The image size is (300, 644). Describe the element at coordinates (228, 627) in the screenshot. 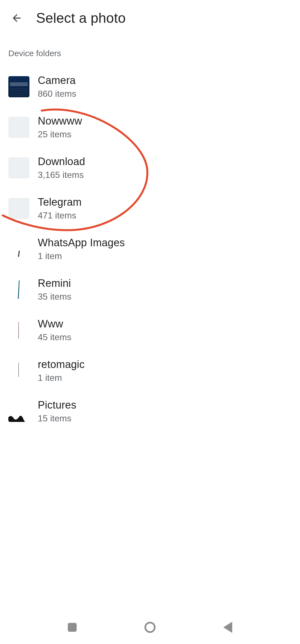

I see `nav-back-button` at that location.